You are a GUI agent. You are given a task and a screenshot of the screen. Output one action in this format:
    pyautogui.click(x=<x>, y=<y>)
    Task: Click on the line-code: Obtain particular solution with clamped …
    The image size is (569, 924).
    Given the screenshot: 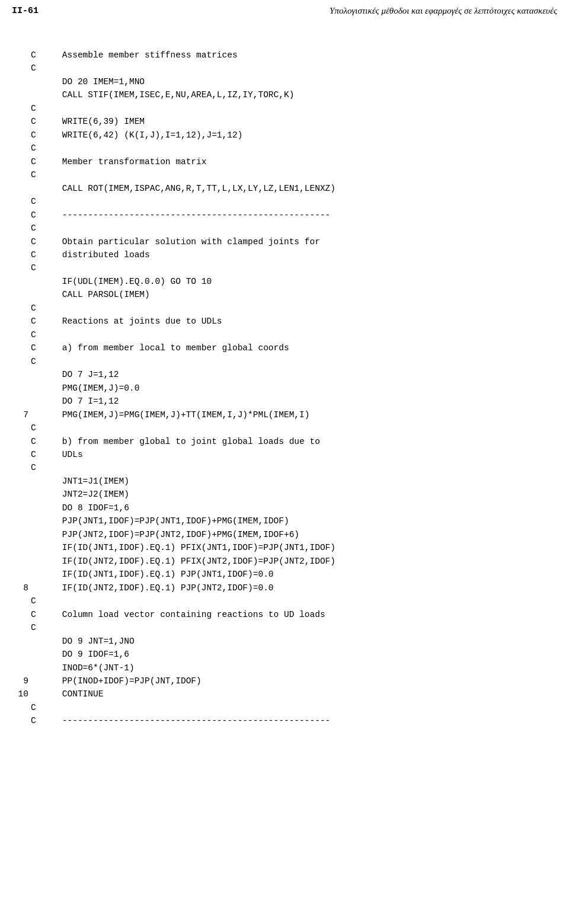 What is the action you would take?
    pyautogui.click(x=299, y=242)
    